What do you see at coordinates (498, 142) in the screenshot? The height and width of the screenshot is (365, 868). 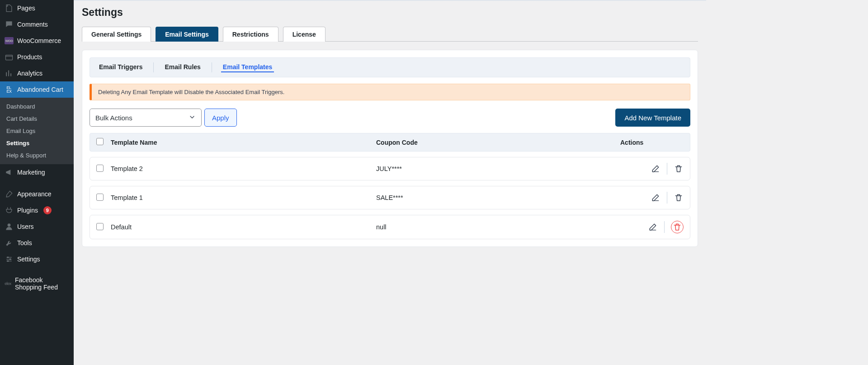 I see `header-coupon-code: Coupon Code` at bounding box center [498, 142].